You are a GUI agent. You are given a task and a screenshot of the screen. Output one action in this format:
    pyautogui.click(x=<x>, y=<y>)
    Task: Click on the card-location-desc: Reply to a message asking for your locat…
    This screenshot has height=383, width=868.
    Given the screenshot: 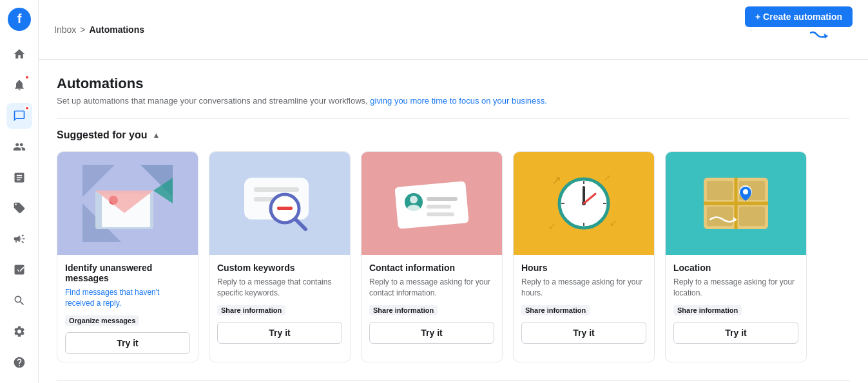 What is the action you would take?
    pyautogui.click(x=736, y=288)
    